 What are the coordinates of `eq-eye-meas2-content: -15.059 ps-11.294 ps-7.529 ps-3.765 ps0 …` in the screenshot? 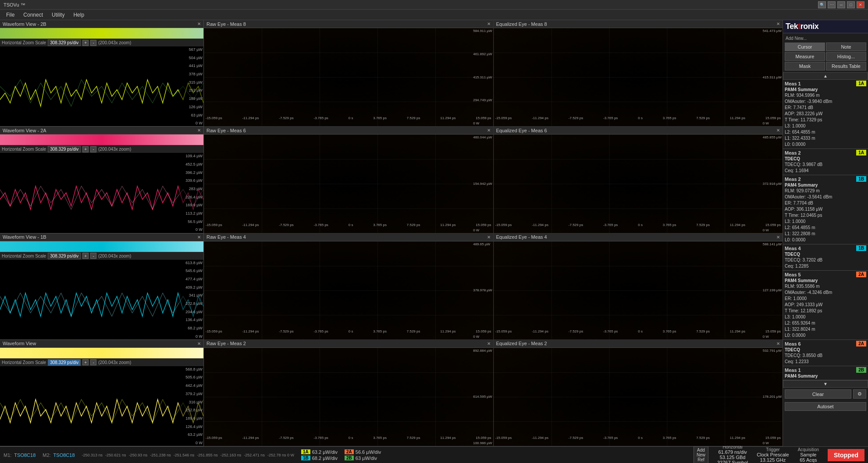 It's located at (638, 397).